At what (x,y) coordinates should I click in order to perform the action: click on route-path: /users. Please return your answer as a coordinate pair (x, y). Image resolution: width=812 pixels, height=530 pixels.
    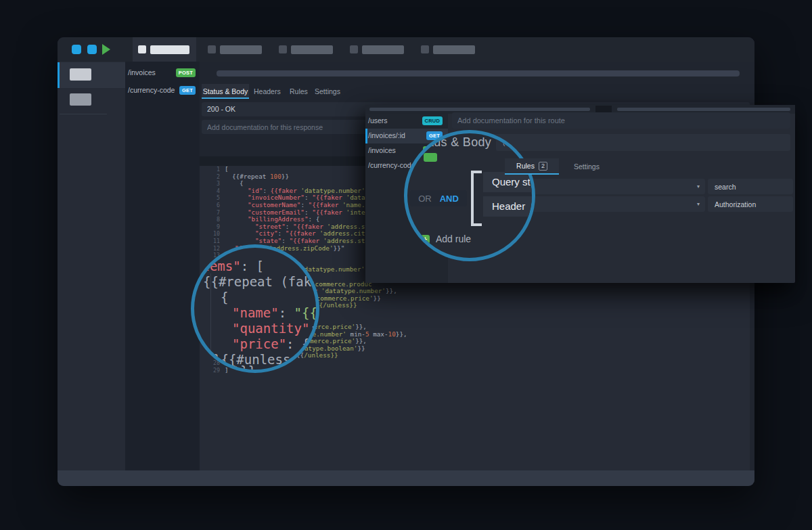
    Looking at the image, I should click on (378, 120).